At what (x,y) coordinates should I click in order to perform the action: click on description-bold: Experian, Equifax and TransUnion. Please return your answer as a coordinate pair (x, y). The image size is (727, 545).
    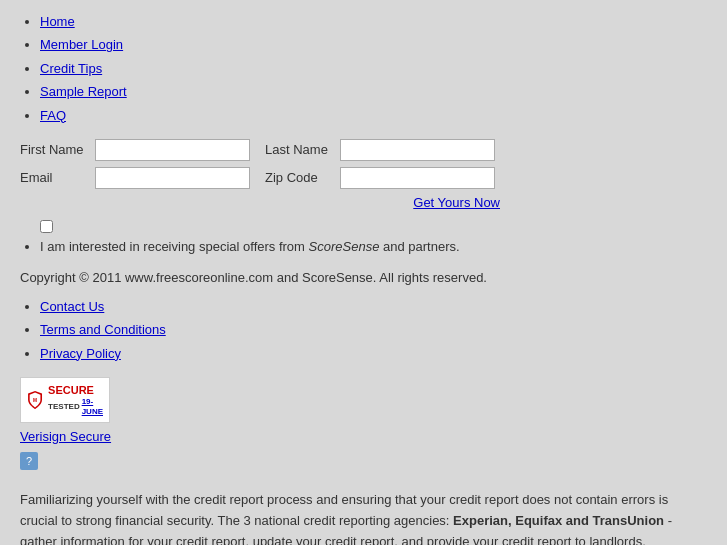
    Looking at the image, I should click on (558, 520).